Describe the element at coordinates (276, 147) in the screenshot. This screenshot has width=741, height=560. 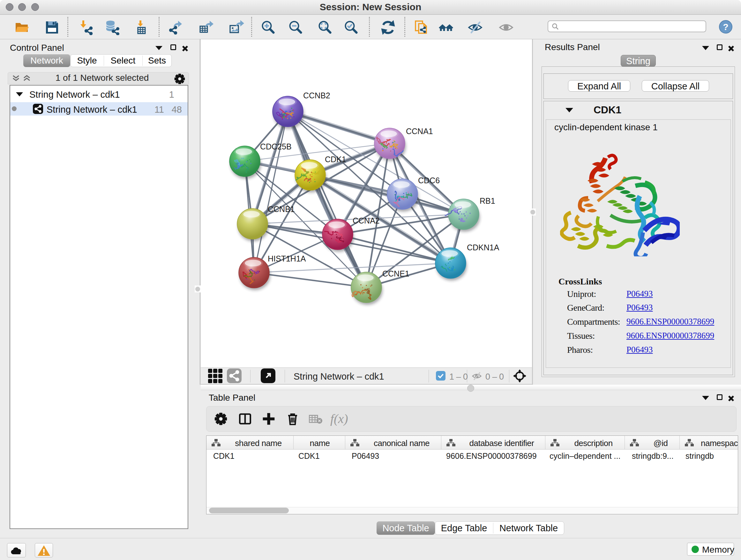
I see `svg-text: CDC25B` at that location.